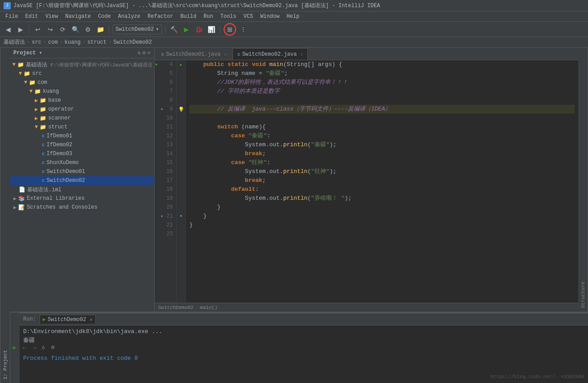 The height and width of the screenshot is (383, 588). I want to click on toolbar-extra-btn: ⋮, so click(243, 29).